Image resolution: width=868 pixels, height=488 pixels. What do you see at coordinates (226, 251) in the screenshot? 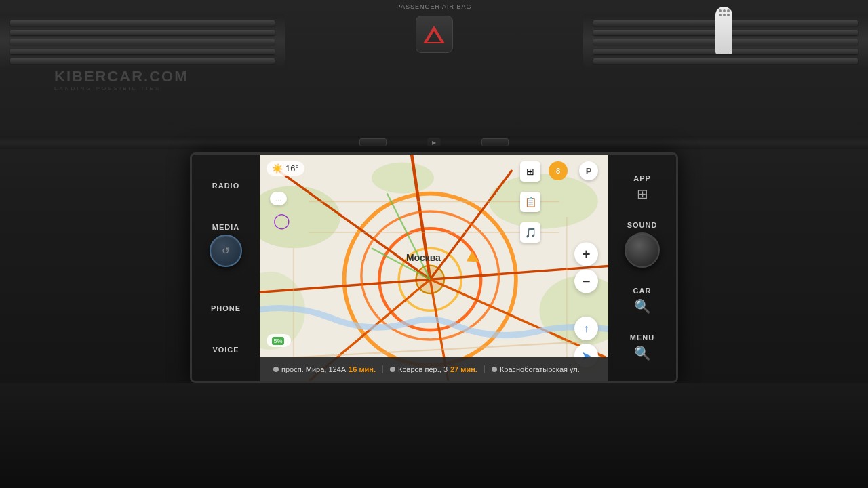
I see `media-knob: ↺` at bounding box center [226, 251].